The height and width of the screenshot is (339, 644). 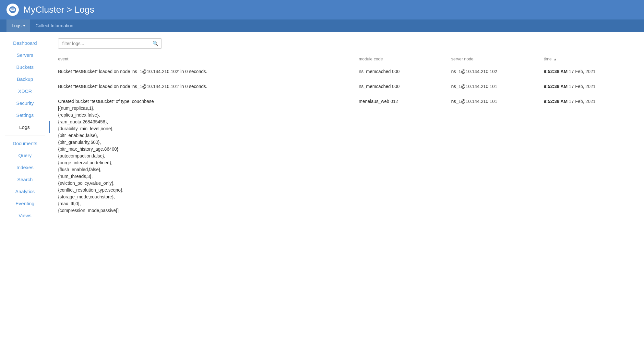 What do you see at coordinates (322, 10) in the screenshot?
I see `app-header: MyCluster > Logs` at bounding box center [322, 10].